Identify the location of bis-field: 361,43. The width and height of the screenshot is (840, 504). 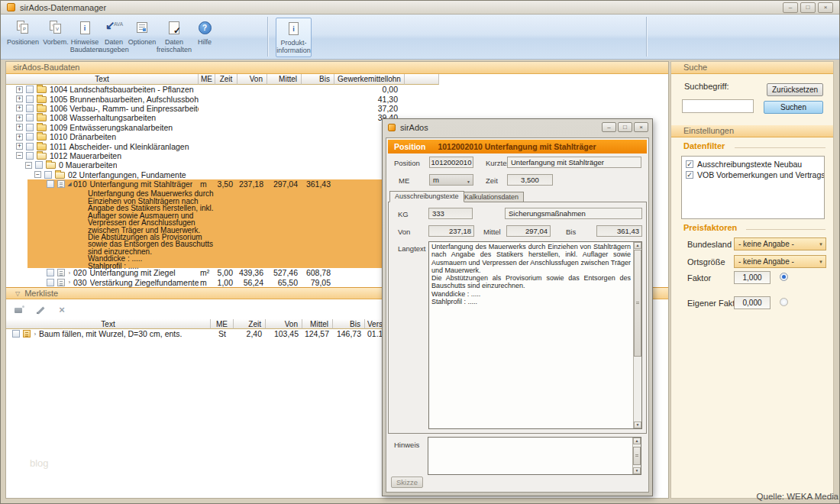
(619, 231).